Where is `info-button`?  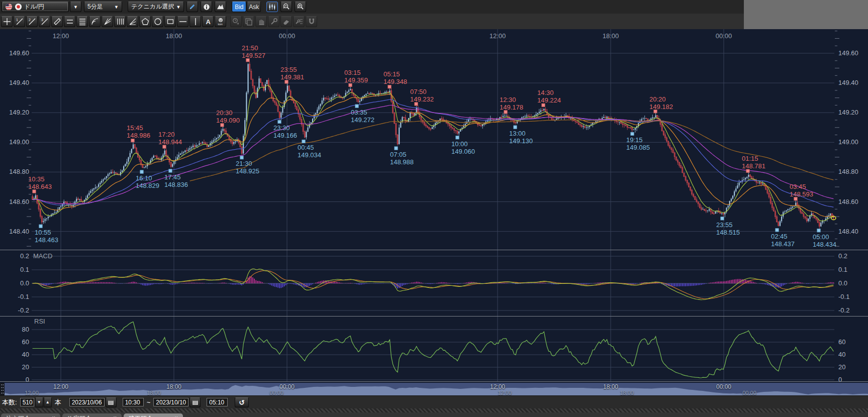
info-button is located at coordinates (206, 7).